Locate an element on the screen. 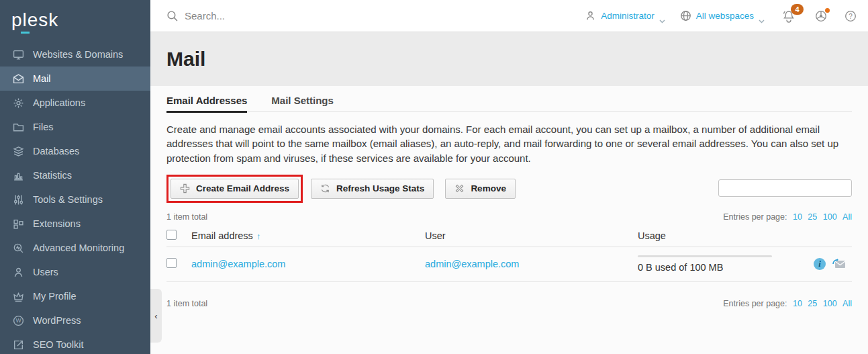  sidebar-item-advanced-monitoring: Advanced Monitoring is located at coordinates (75, 248).